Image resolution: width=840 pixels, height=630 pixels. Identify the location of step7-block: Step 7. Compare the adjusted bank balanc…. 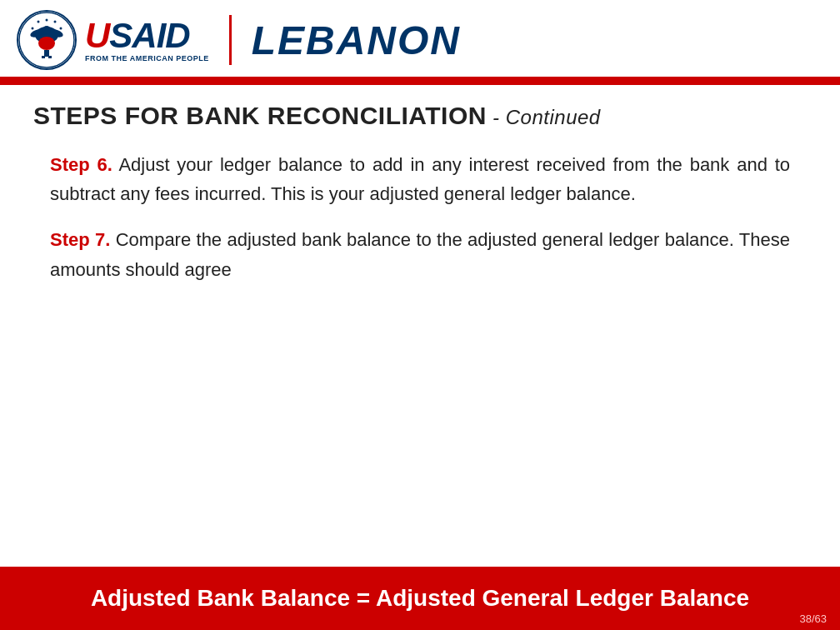
(420, 254).